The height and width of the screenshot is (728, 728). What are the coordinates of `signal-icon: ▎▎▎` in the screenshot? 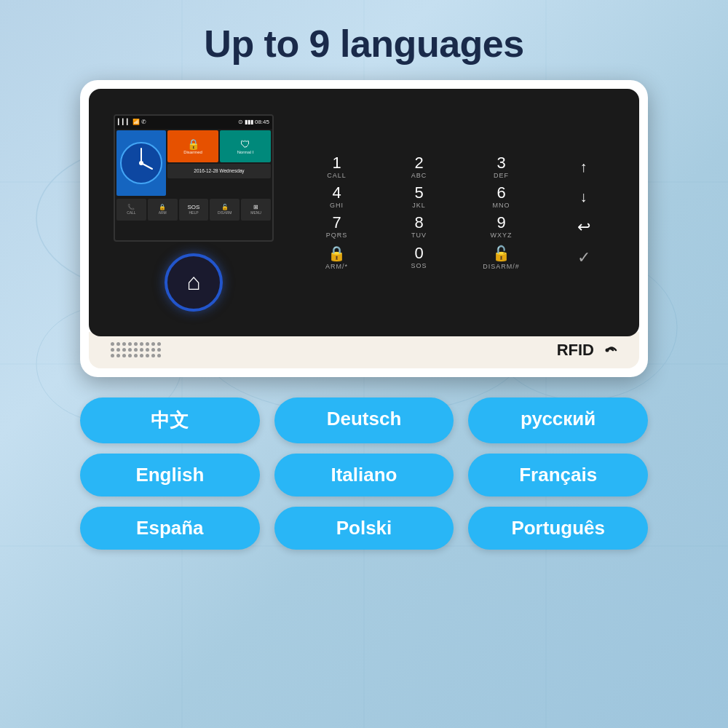 It's located at (124, 122).